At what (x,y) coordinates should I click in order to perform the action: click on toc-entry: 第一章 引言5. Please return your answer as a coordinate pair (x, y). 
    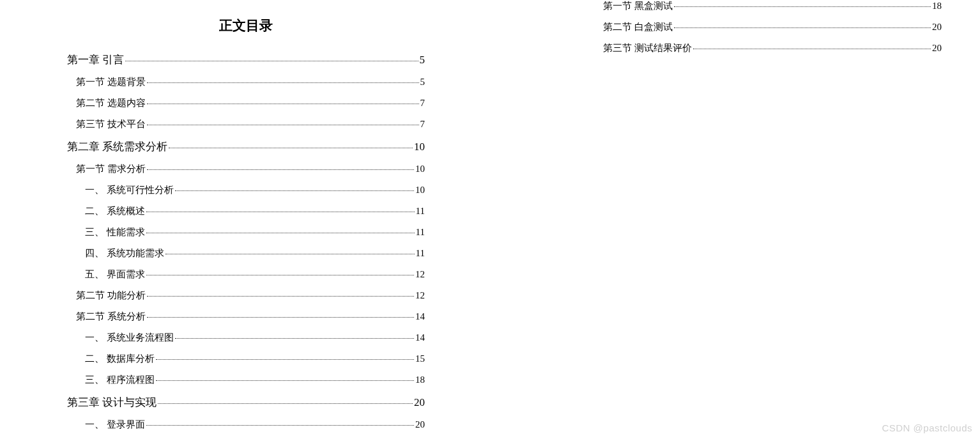
    Looking at the image, I should click on (246, 60).